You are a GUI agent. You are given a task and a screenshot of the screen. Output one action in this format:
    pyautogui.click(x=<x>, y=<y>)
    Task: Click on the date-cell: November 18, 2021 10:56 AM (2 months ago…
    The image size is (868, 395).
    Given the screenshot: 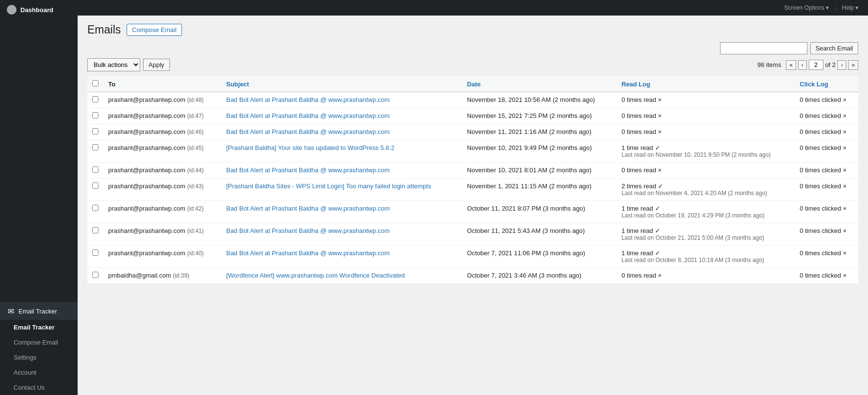 What is the action you would take?
    pyautogui.click(x=540, y=100)
    